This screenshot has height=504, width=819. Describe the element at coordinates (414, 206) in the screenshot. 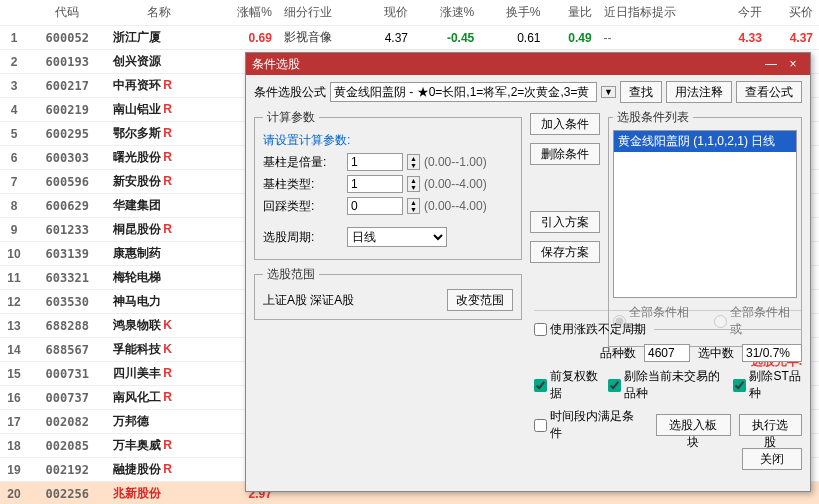

I see `p3-spinner: ▲▼` at that location.